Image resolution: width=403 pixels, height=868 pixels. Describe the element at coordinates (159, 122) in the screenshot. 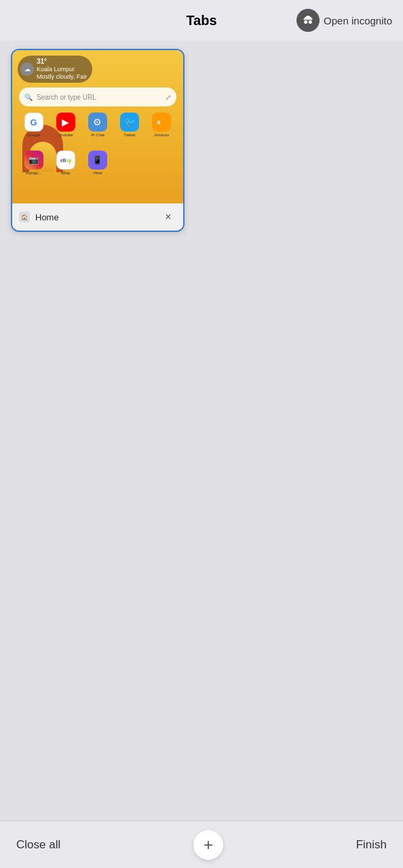

I see `svg-text: a` at that location.